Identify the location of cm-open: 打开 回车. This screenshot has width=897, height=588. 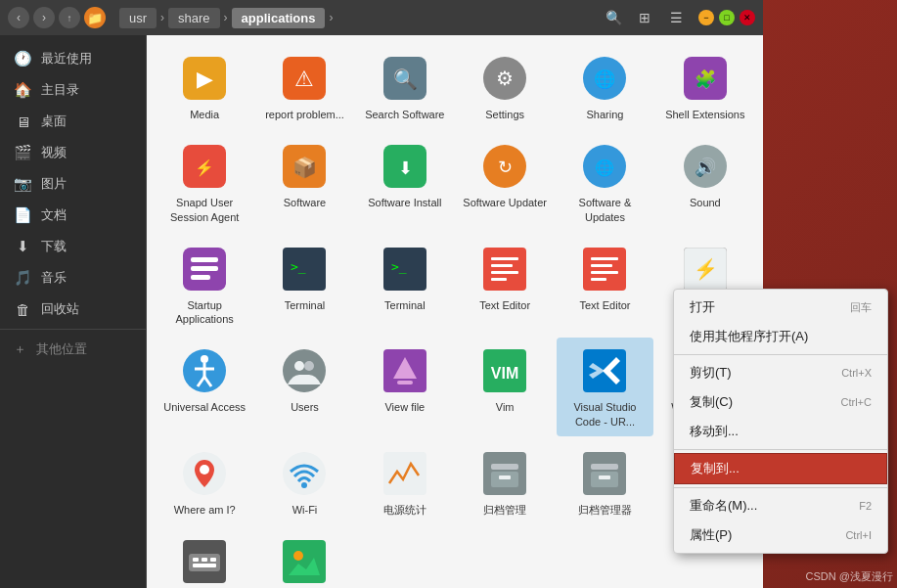
(781, 307).